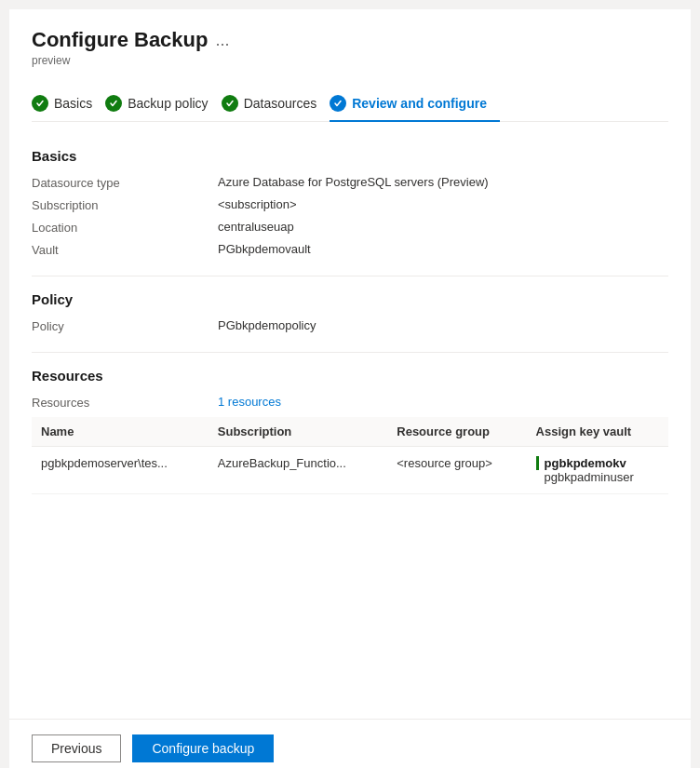 This screenshot has width=700, height=768. I want to click on resources-section-title: Resources, so click(350, 376).